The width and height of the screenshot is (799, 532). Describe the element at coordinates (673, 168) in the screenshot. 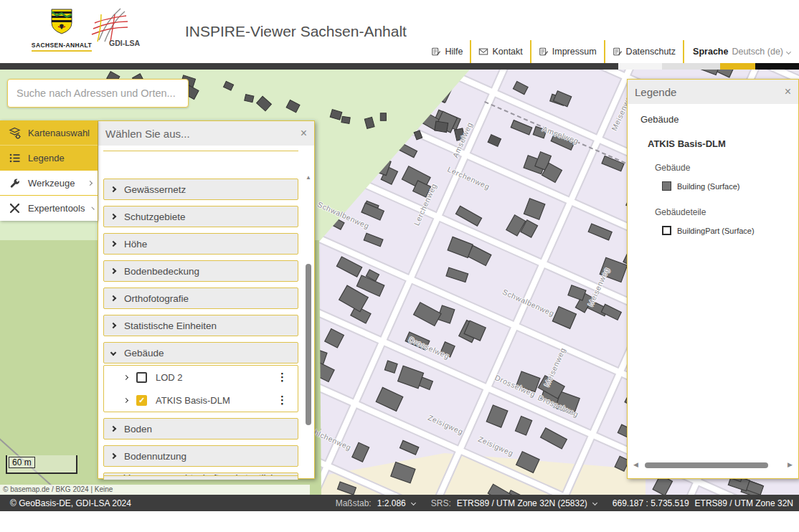

I see `legend-group-title: Gebäude` at that location.